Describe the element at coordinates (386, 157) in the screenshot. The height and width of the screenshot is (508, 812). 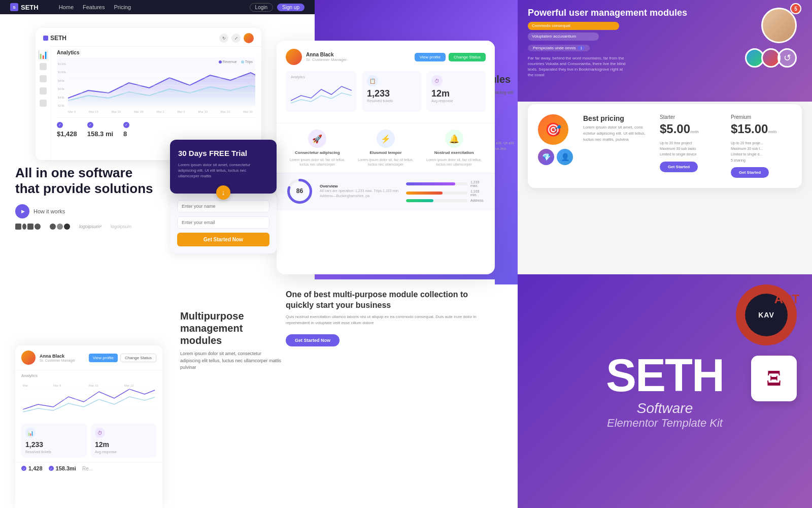
I see `feature-card: Anna Black Sr. Custemer Manager View pro…` at that location.